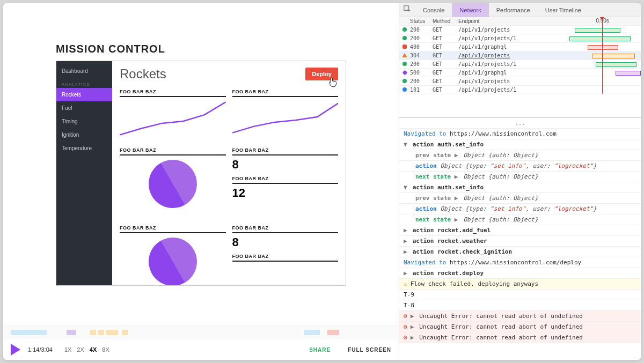 The width and height of the screenshot is (644, 363). What do you see at coordinates (201, 332) in the screenshot?
I see `scrub-bar` at bounding box center [201, 332].